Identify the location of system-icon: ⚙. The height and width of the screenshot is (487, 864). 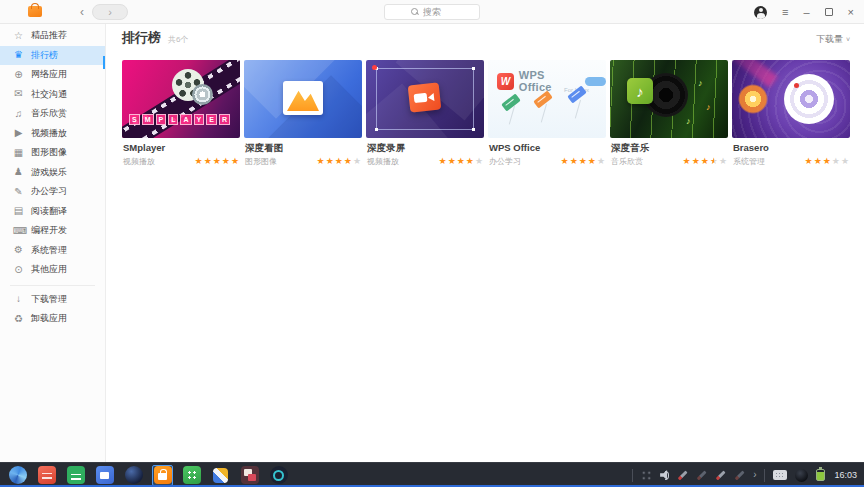
(18, 250).